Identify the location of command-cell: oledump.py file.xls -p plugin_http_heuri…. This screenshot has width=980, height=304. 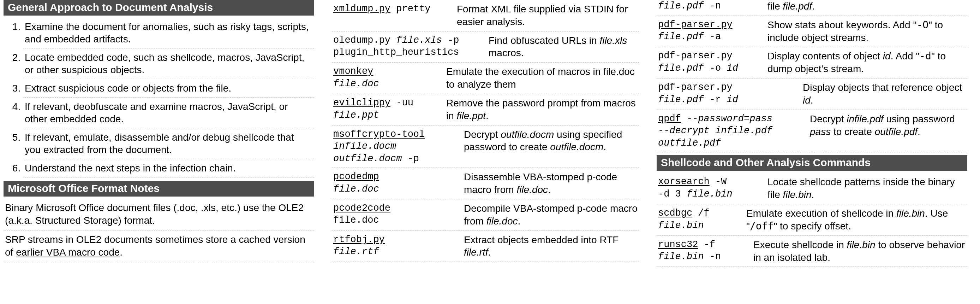
(406, 46).